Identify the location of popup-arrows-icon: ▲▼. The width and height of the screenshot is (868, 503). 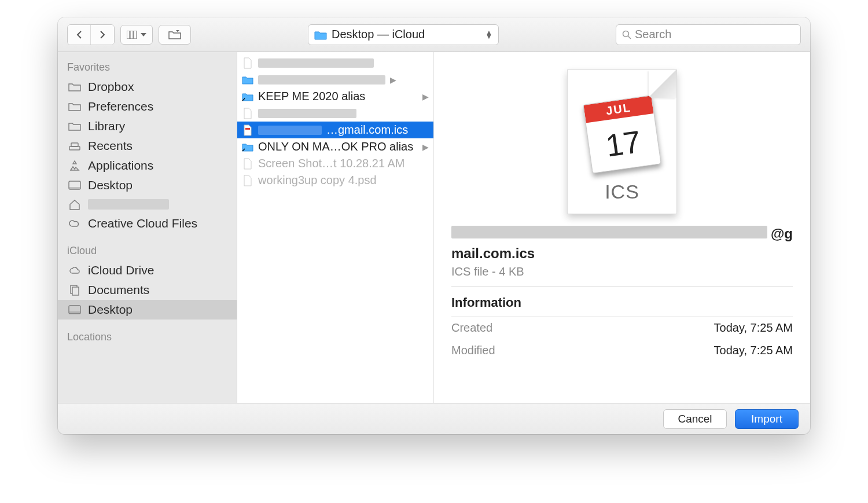
(489, 35).